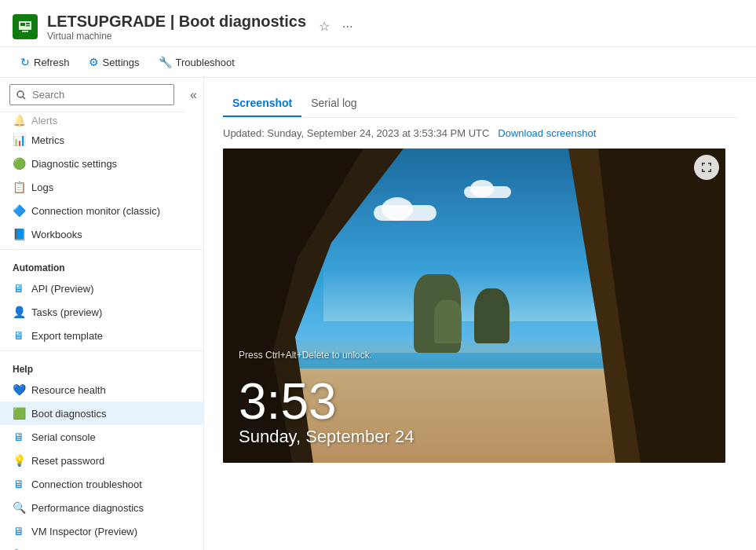 The width and height of the screenshot is (756, 550). What do you see at coordinates (102, 413) in the screenshot?
I see `sidebar-item-boot-diagnostics: 🟩 Boot diagnostics` at bounding box center [102, 413].